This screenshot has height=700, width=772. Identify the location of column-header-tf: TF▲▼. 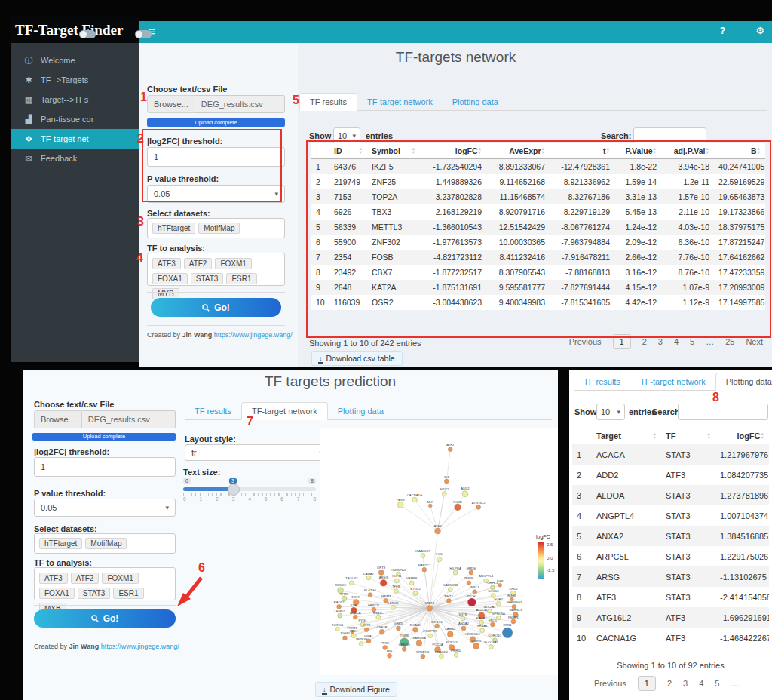
(688, 436).